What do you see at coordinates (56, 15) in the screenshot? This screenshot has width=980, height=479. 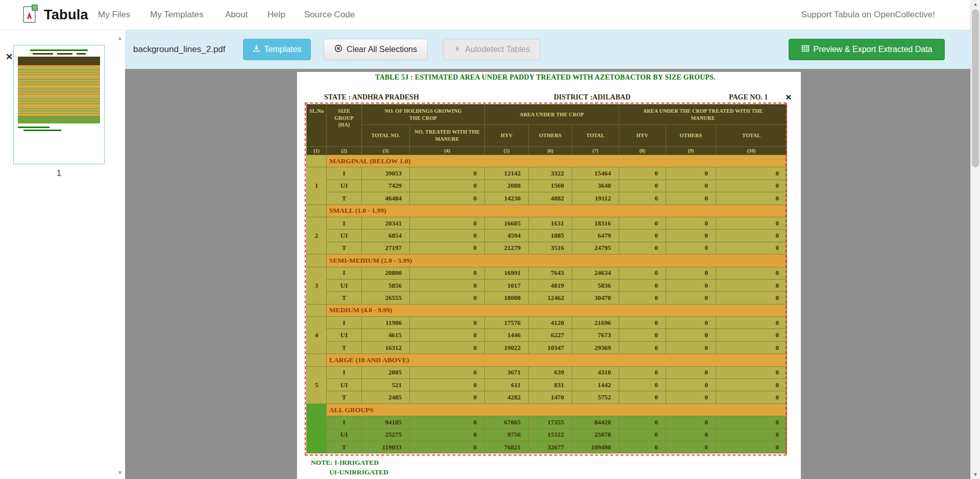 I see `brand: Tabula` at bounding box center [56, 15].